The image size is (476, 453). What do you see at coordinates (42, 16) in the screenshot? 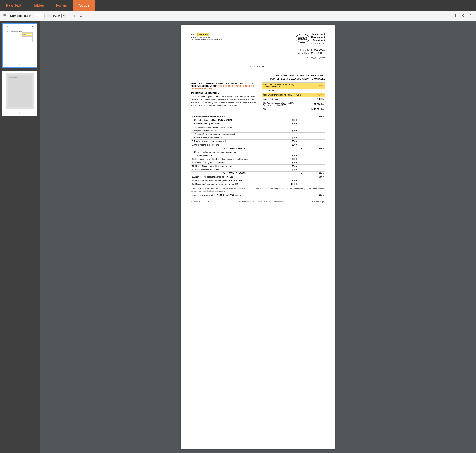
I see `page-total: 2` at bounding box center [42, 16].